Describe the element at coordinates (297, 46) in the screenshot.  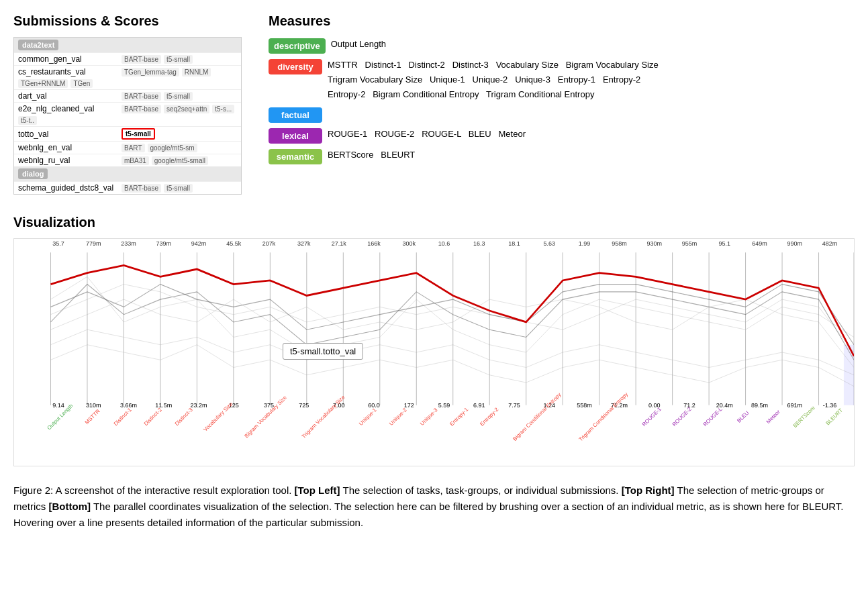
I see `badge-descriptive: descriptive` at that location.